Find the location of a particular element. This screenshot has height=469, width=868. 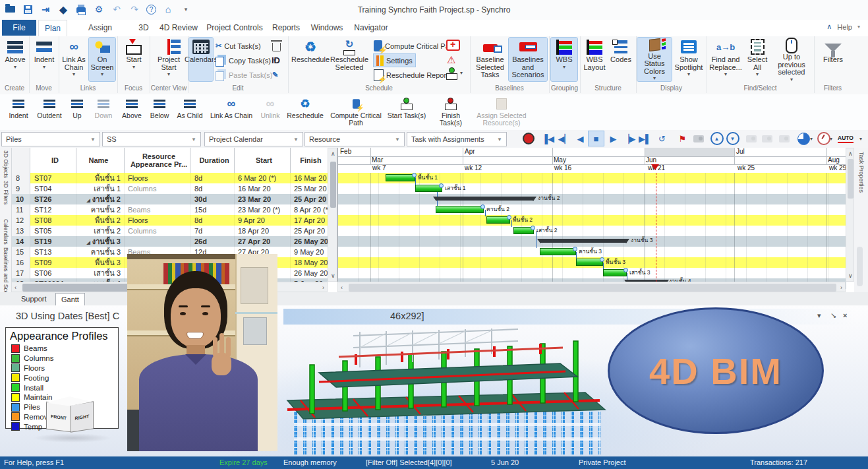

toolbar-assign-selected-resources-button: Assign Selected Resource(s) is located at coordinates (502, 112).